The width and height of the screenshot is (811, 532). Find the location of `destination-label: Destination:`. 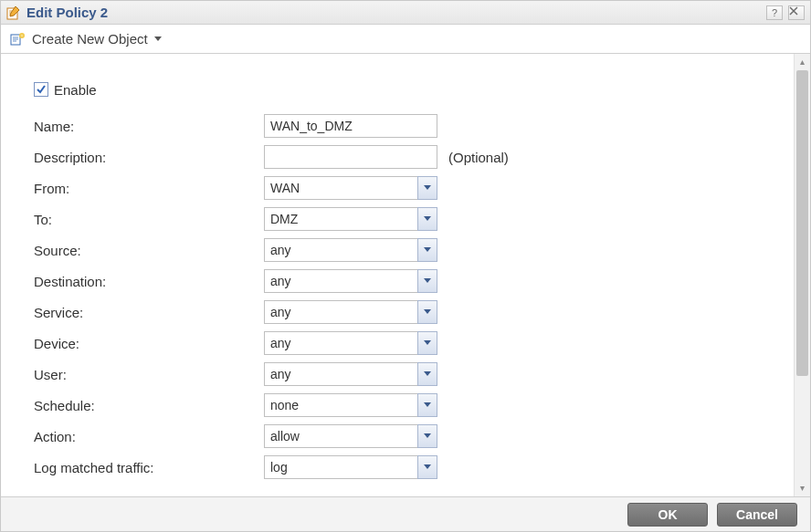

destination-label: Destination: is located at coordinates (146, 281).